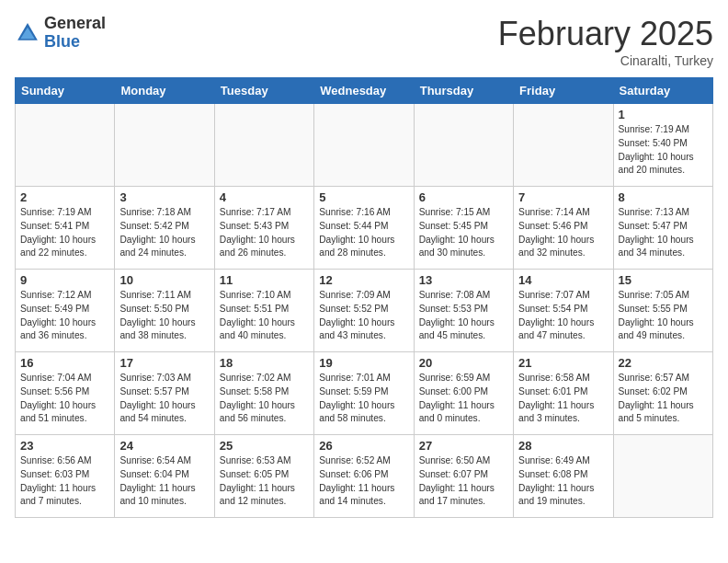  I want to click on calendar-cell: 16Sunrise: 7:04 AM Sunset: 5:56 PM Dayli…, so click(65, 394).